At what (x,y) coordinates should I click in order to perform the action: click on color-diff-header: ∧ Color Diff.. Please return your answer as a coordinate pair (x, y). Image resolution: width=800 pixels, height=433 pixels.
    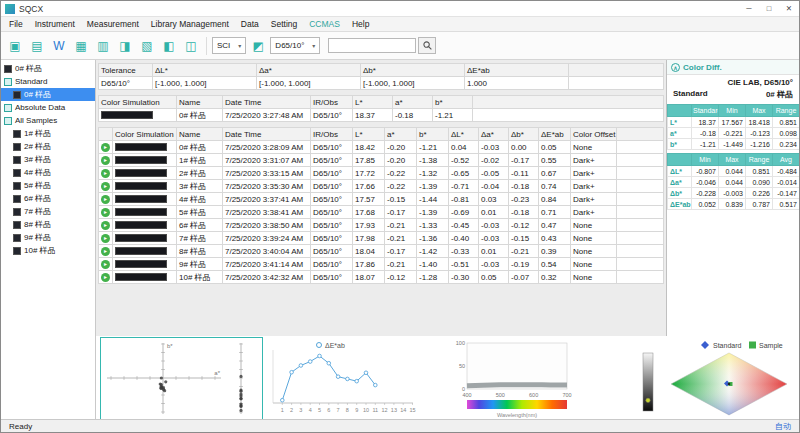
    Looking at the image, I should click on (733, 68).